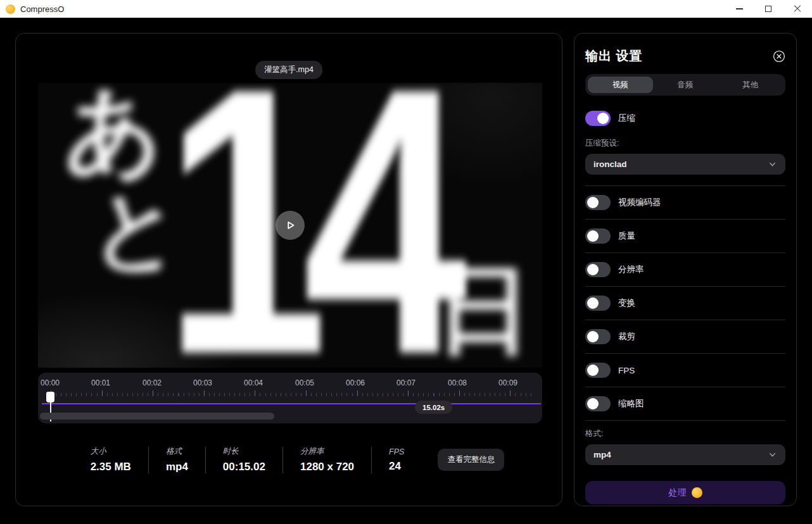 The image size is (812, 524). I want to click on process-button: 处理, so click(685, 492).